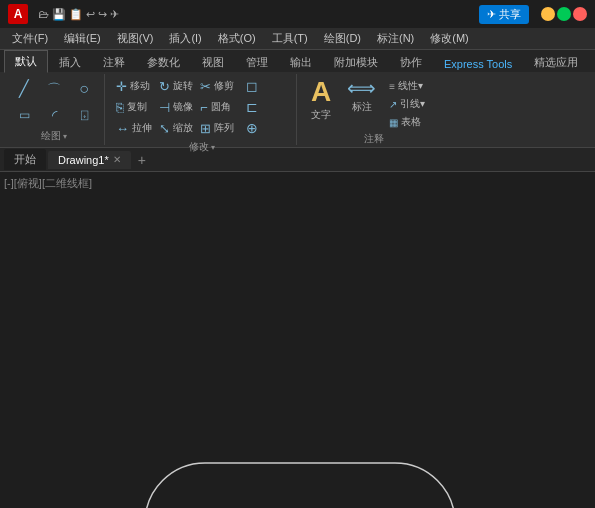 This screenshot has height=508, width=595. What do you see at coordinates (301, 62) in the screenshot?
I see `tab-output: 输出` at bounding box center [301, 62].